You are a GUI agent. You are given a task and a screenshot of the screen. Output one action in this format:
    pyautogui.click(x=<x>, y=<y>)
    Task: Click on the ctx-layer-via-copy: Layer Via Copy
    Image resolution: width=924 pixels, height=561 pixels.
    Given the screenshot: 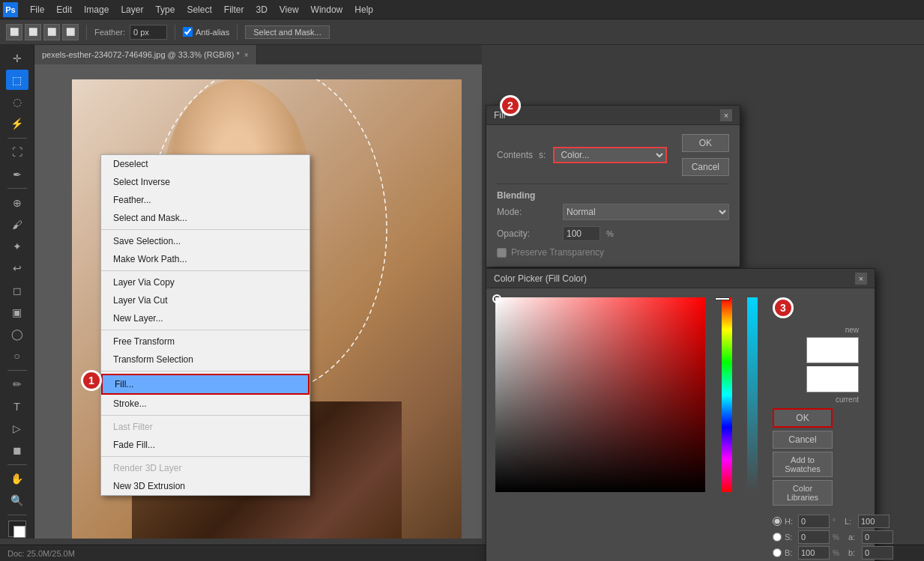 What is the action you would take?
    pyautogui.click(x=205, y=282)
    